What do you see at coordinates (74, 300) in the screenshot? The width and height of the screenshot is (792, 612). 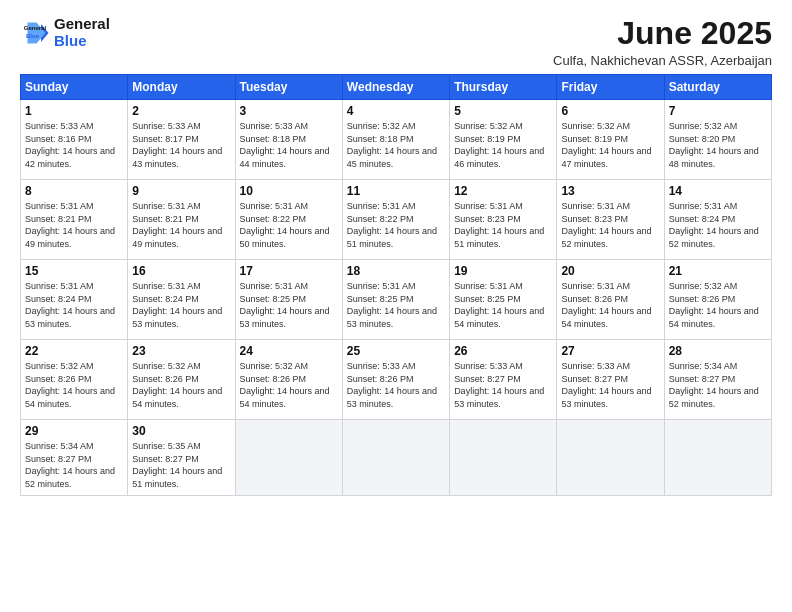 I see `calendar-cell: 15Sunrise: 5:31 AMSunset: 8:24 PMDayligh…` at bounding box center [74, 300].